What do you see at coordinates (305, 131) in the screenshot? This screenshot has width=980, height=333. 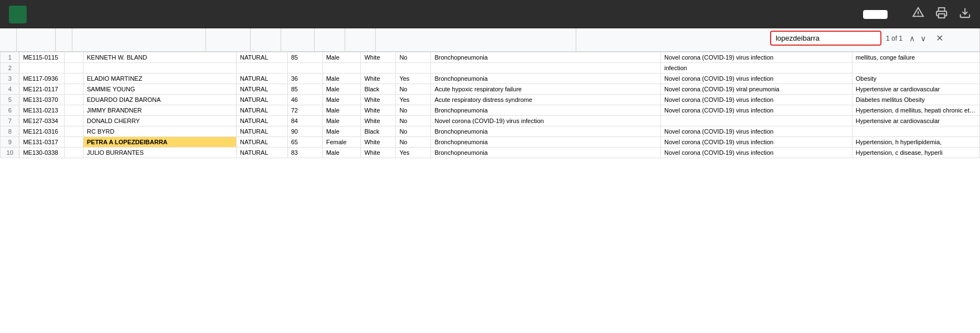 I see `cell-f: 90` at bounding box center [305, 131].